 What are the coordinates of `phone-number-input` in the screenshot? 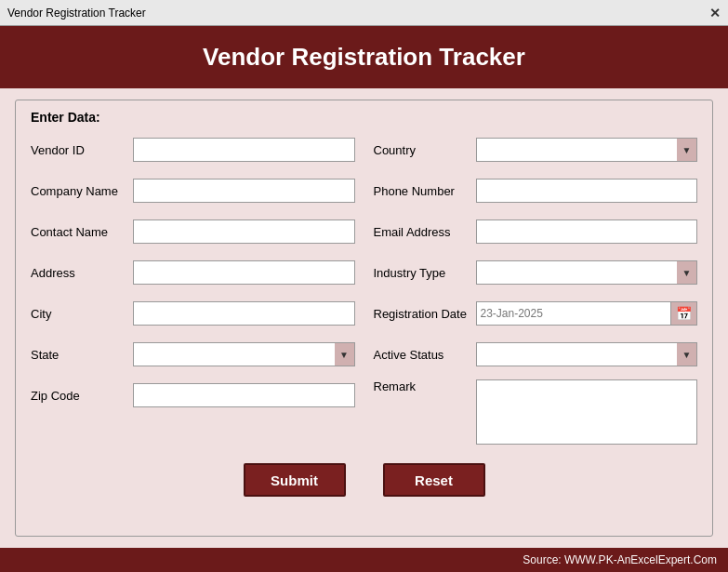 It's located at (588, 191).